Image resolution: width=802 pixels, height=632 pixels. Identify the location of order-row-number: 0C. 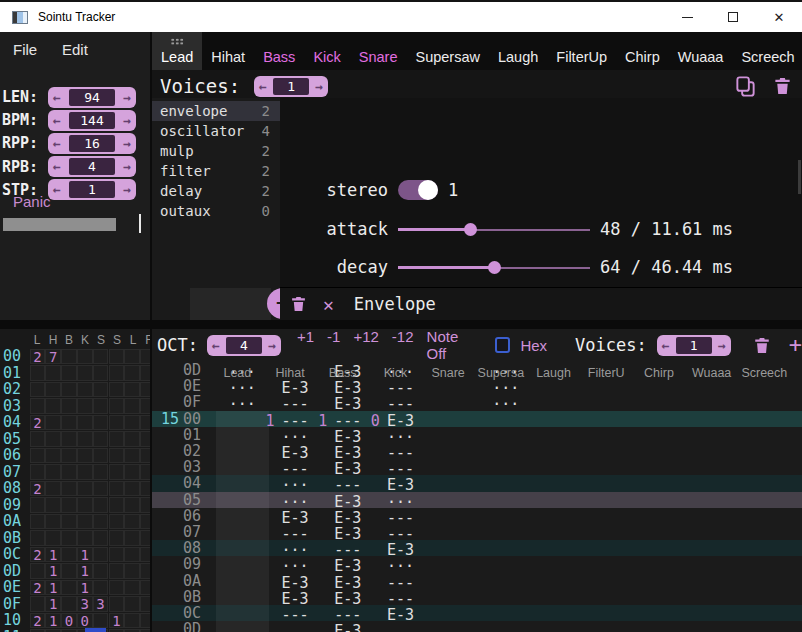
(15, 554).